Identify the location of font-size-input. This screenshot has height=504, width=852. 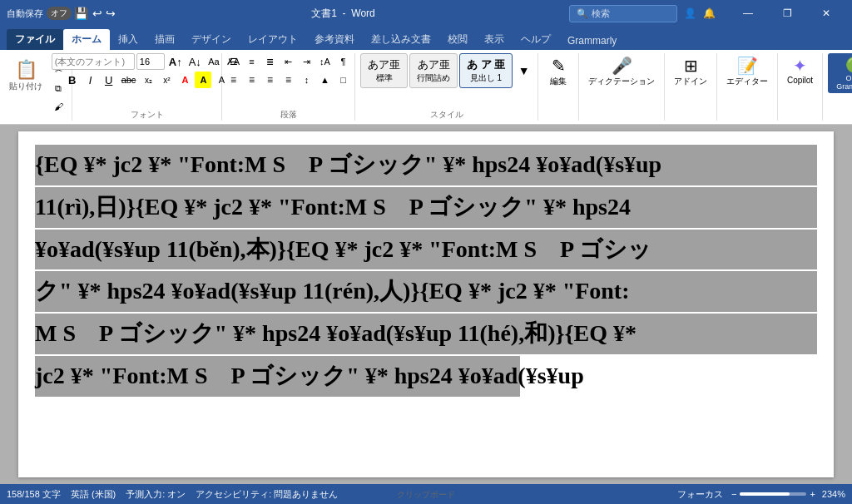
(151, 62).